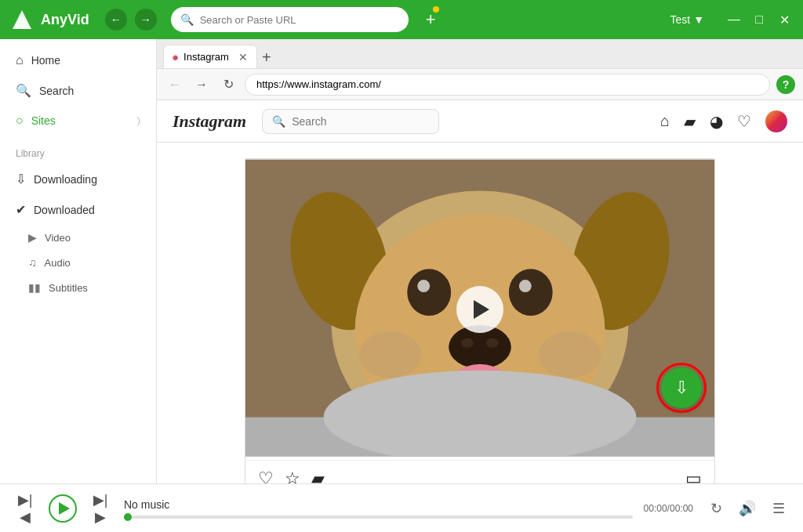 The height and width of the screenshot is (532, 803). I want to click on instagram-send-icon: ▰, so click(690, 121).